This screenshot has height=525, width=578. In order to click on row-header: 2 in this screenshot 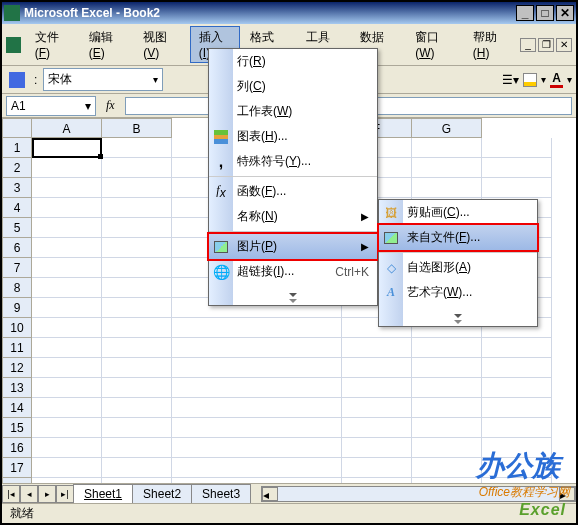, I will do `click(17, 168)`.